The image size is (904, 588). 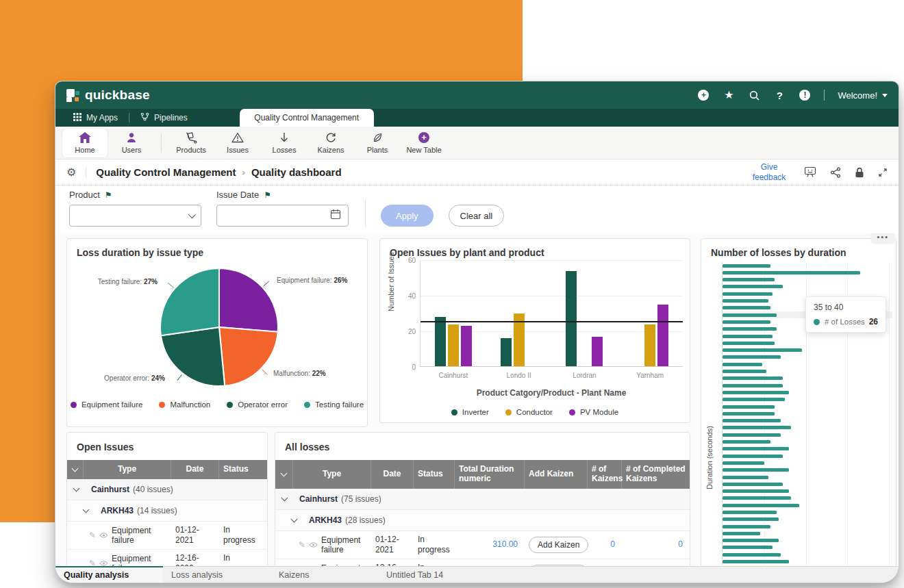 What do you see at coordinates (191, 143) in the screenshot?
I see `toolbar-item-products: Products` at bounding box center [191, 143].